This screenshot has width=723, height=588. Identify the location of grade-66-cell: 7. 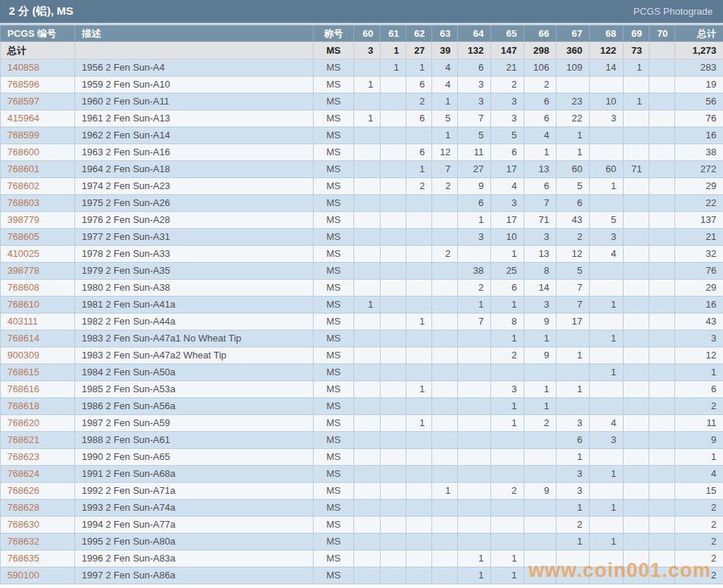
(540, 203).